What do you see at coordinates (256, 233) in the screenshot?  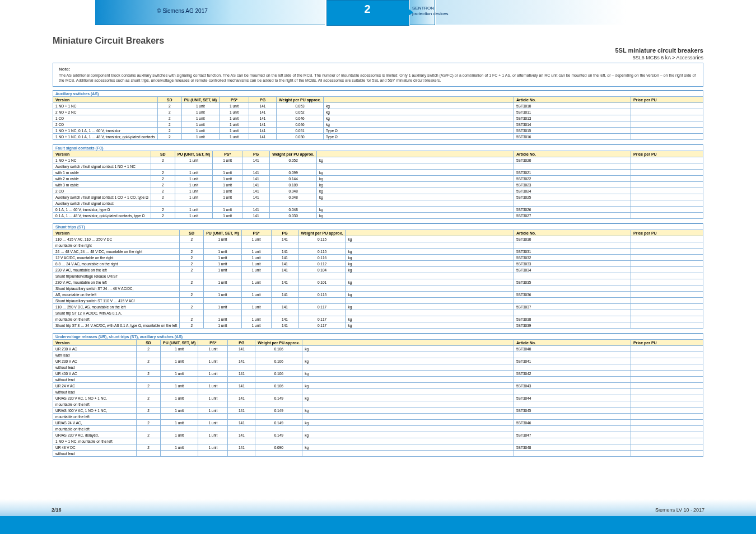 I see `col-header: PS*` at bounding box center [256, 233].